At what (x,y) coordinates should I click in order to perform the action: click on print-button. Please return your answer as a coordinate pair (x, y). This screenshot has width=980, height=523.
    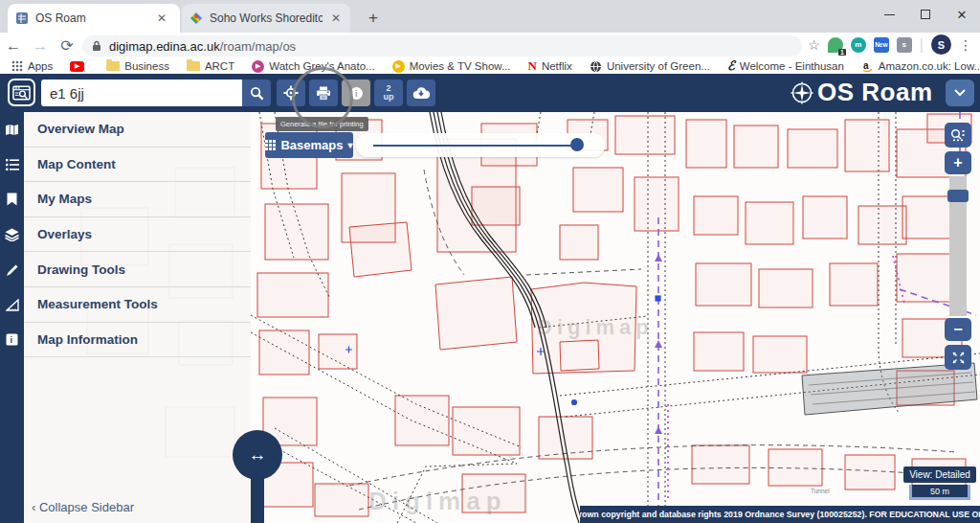
    Looking at the image, I should click on (323, 93).